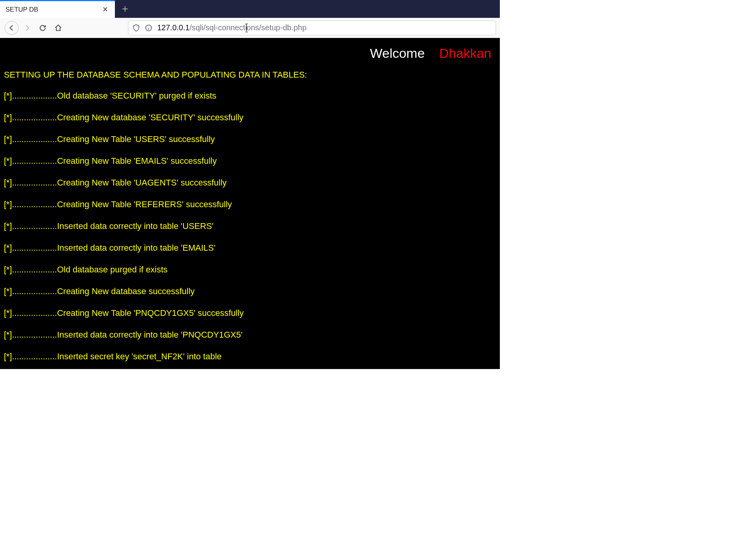 The width and height of the screenshot is (756, 558). I want to click on reload-button, so click(43, 28).